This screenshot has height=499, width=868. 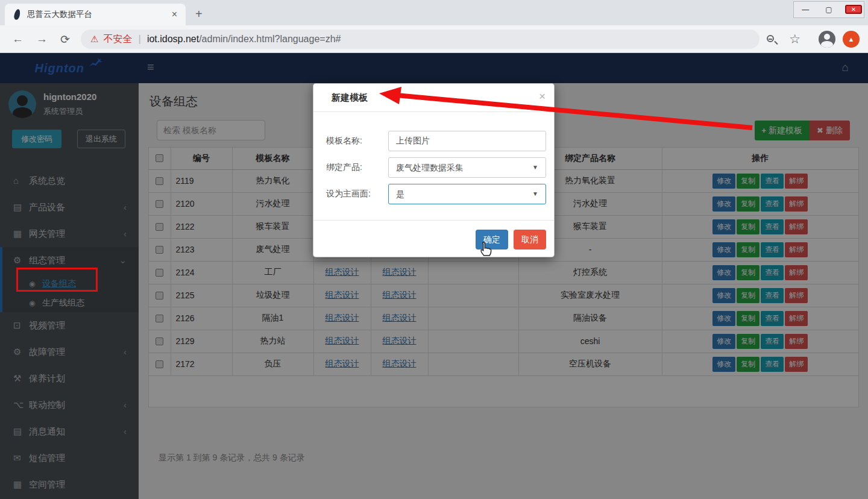 What do you see at coordinates (434, 13) in the screenshot?
I see `tab-strip: 思普云大数据平台 × + — ▢ ✕ ✕` at bounding box center [434, 13].